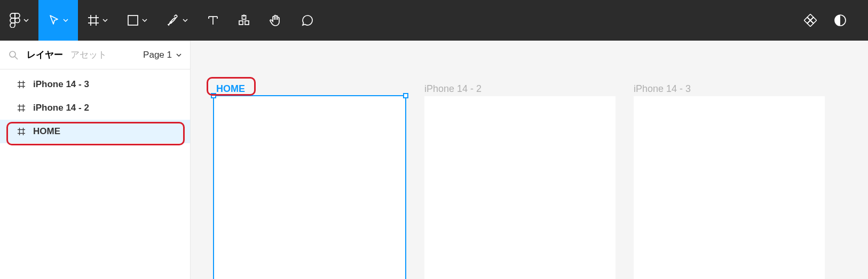 The width and height of the screenshot is (868, 279). I want to click on toolbar-right, so click(832, 20).